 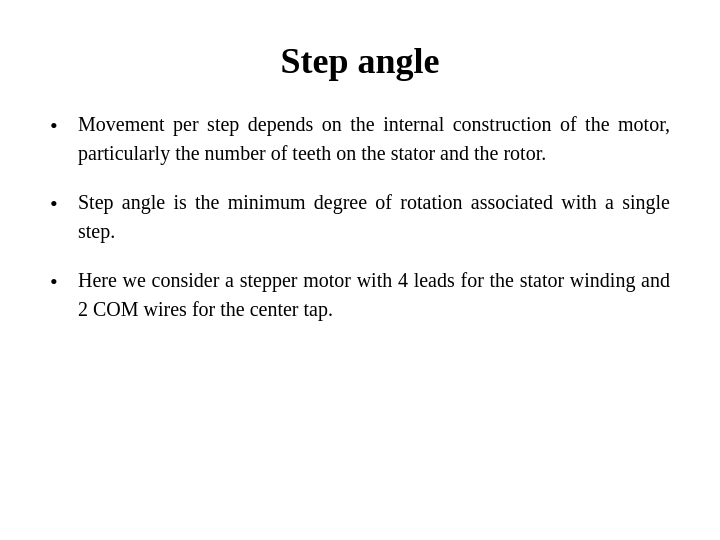 What do you see at coordinates (374, 217) in the screenshot?
I see `bullet-text-2: Step angle is the minimum degree of rota…` at bounding box center [374, 217].